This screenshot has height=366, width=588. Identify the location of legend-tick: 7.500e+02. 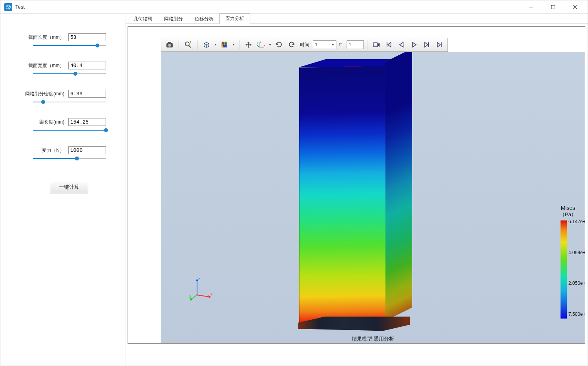
(577, 314).